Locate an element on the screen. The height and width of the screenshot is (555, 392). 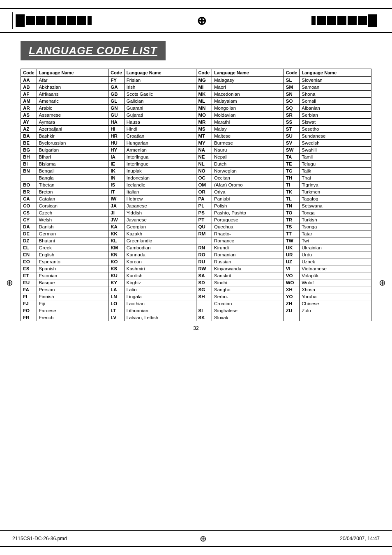
code-cell-29-6: WO is located at coordinates (292, 283).